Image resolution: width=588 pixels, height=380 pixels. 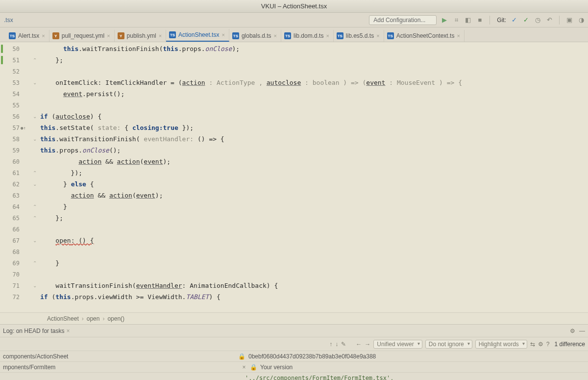 What do you see at coordinates (331, 344) in the screenshot?
I see `prev-file-icon: ↑` at bounding box center [331, 344].